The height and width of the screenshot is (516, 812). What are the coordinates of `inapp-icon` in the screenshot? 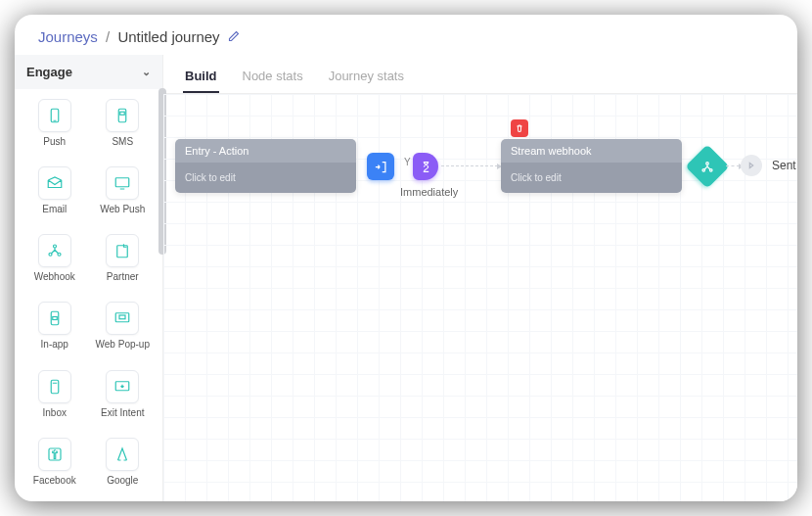 It's located at (55, 318).